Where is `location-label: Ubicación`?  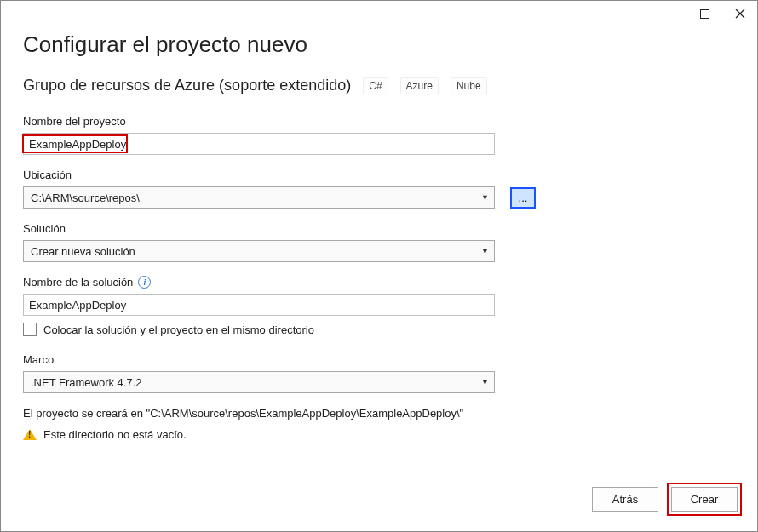
location-label: Ubicación is located at coordinates (379, 175).